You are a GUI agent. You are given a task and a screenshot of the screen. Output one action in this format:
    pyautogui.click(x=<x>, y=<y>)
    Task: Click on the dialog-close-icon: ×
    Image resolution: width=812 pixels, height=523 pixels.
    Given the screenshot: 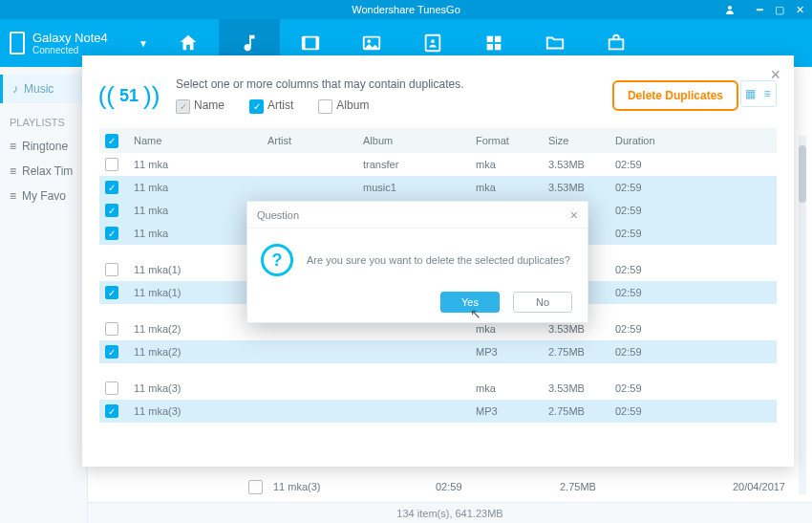 What is the action you would take?
    pyautogui.click(x=574, y=215)
    